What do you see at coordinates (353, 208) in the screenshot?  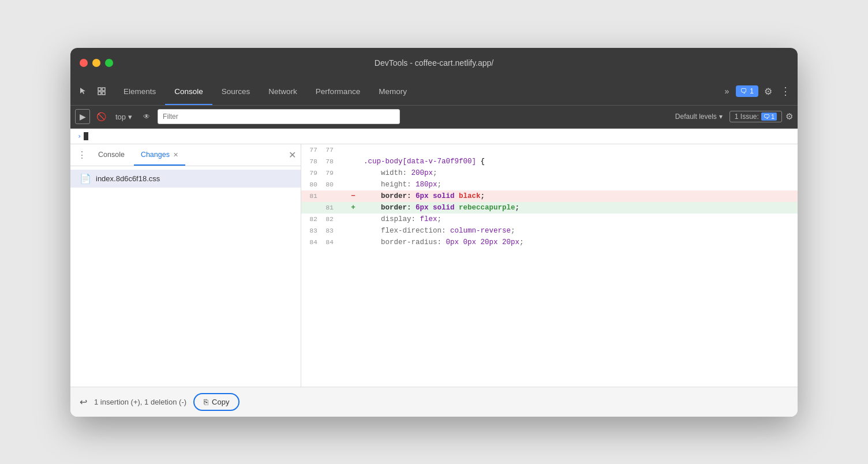 I see `insertion-marker: +` at bounding box center [353, 208].